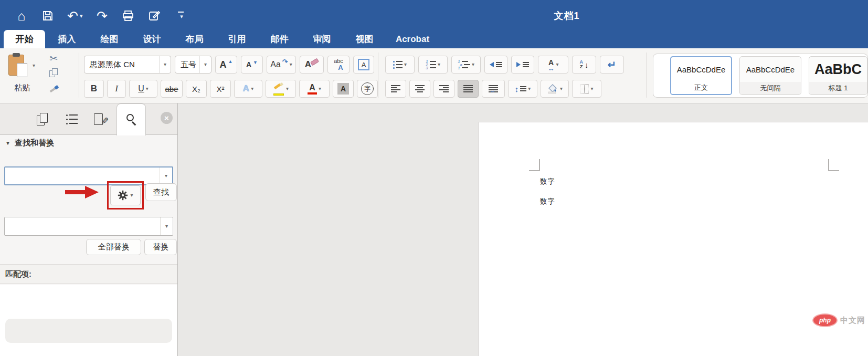  I want to click on enclose-characters-button: 字, so click(367, 89).